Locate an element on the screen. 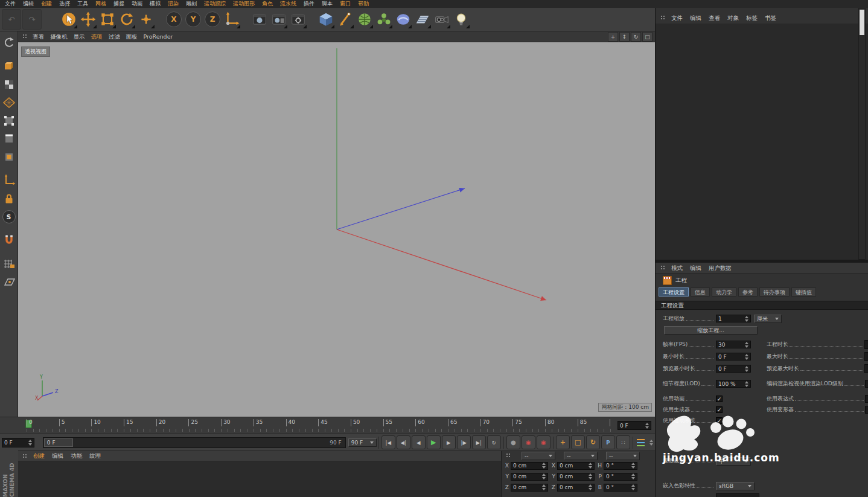 The image size is (868, 497). enable-axis-button is located at coordinates (9, 181).